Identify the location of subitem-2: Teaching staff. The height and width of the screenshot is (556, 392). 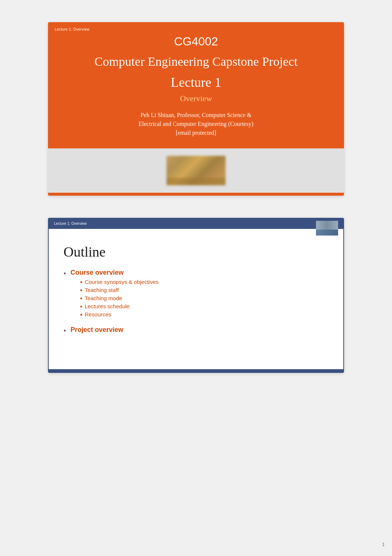
(102, 290).